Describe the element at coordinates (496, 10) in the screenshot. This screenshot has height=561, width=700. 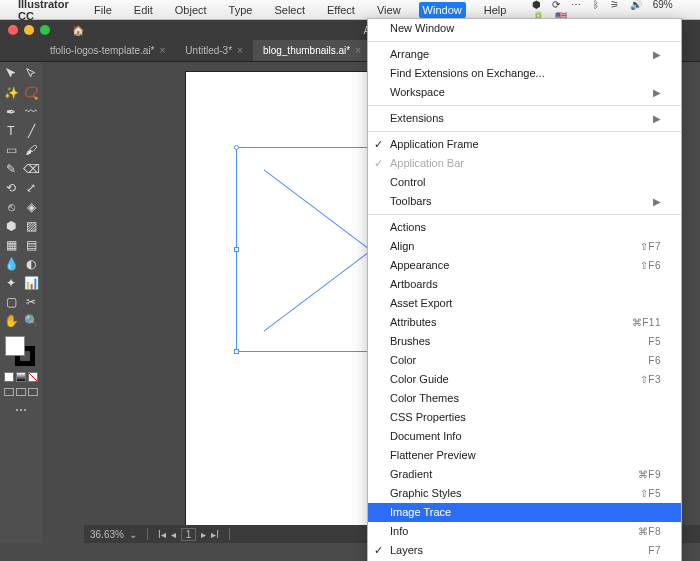
I see `menu-help: Help` at that location.